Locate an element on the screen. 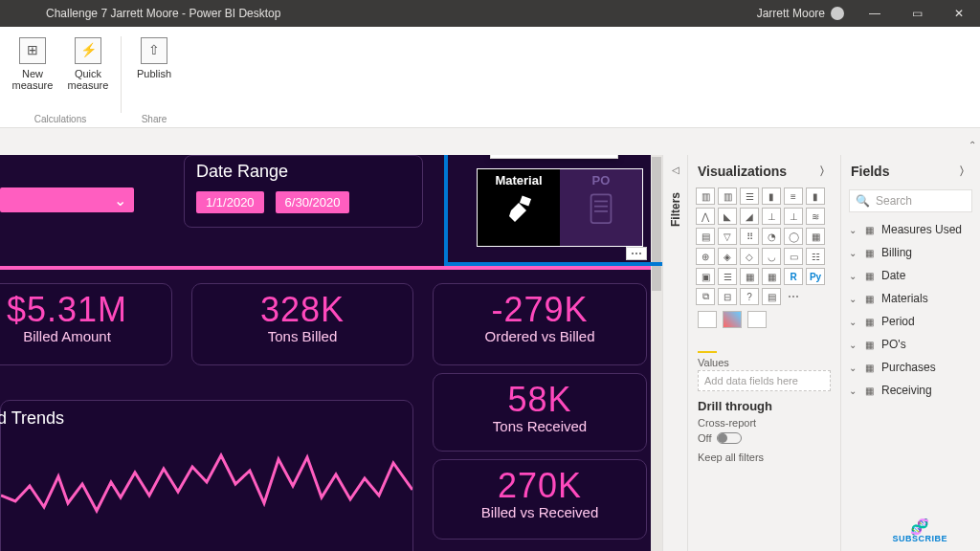  viz-clustered-bar-icon: ☰ is located at coordinates (749, 196).